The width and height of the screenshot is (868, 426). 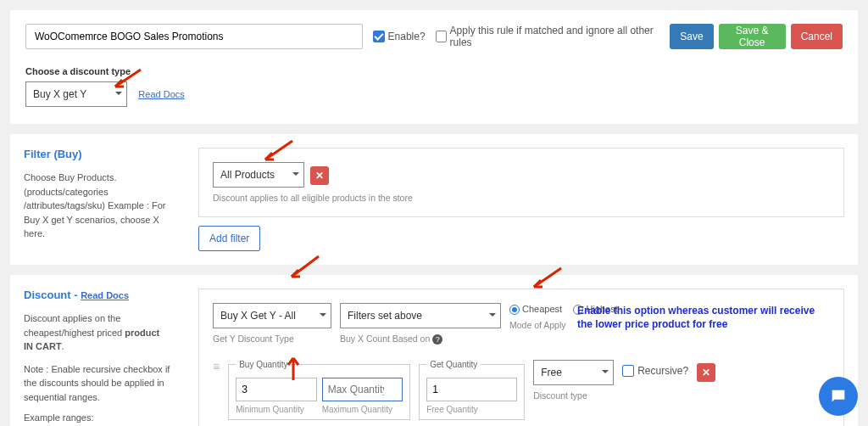 What do you see at coordinates (320, 176) in the screenshot?
I see `remove-filter-button: ✕` at bounding box center [320, 176].